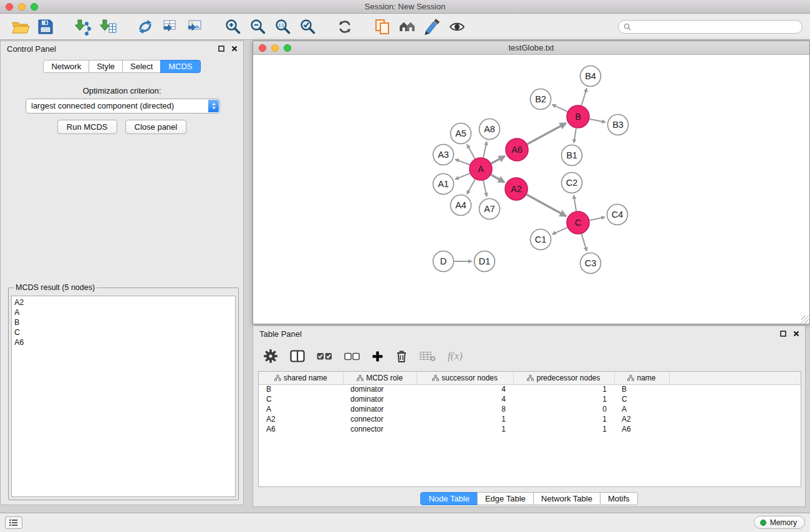 The width and height of the screenshot is (810, 532). I want to click on graph-edge-A-A7, so click(485, 188).